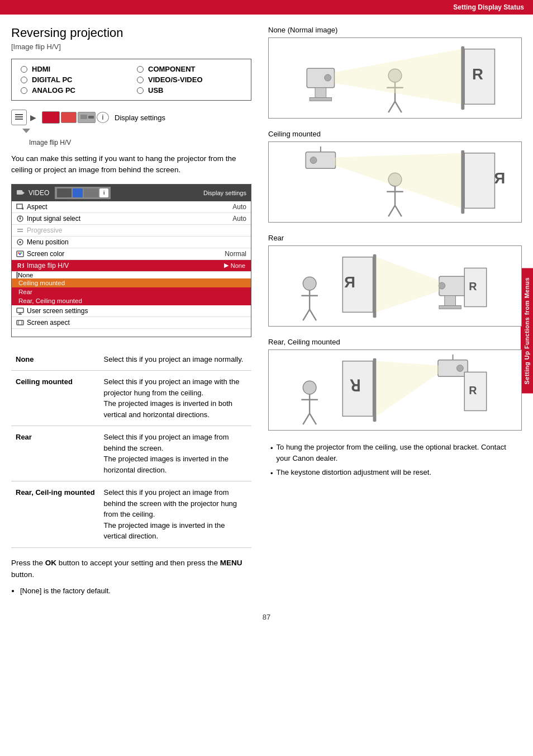  Describe the element at coordinates (175, 454) in the screenshot. I see `desc-def-rear: Select this if you project an image from…` at that location.